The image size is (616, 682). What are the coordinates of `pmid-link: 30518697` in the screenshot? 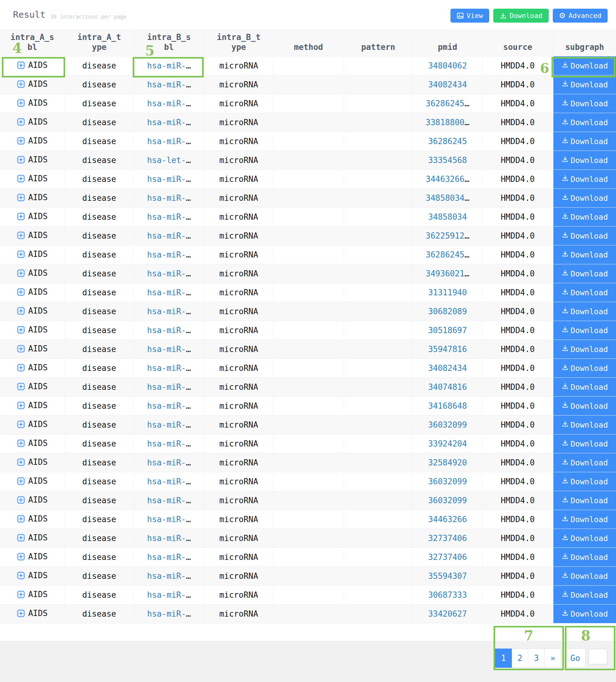 It's located at (447, 330).